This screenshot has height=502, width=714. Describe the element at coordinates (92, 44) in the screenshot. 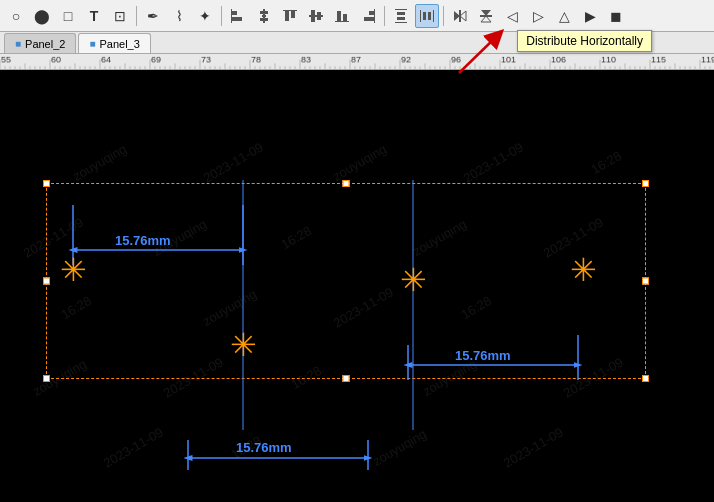

I see `tab-panel3-icon: ■` at that location.